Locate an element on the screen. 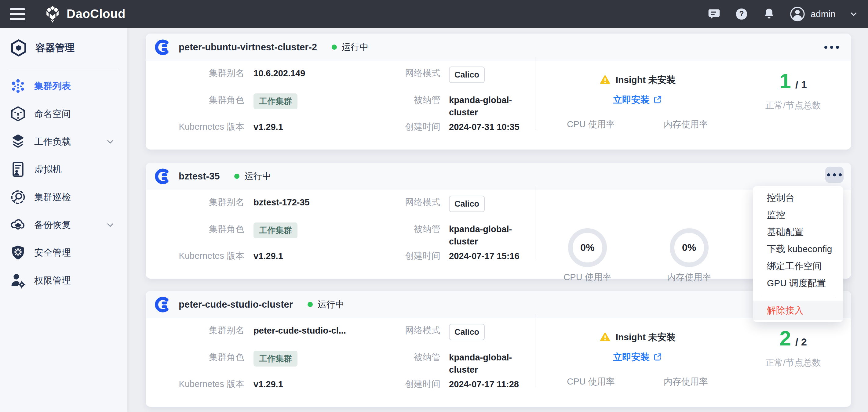 This screenshot has width=868, height=412. created-at-value: 2024-07-17 11:28 is located at coordinates (493, 384).